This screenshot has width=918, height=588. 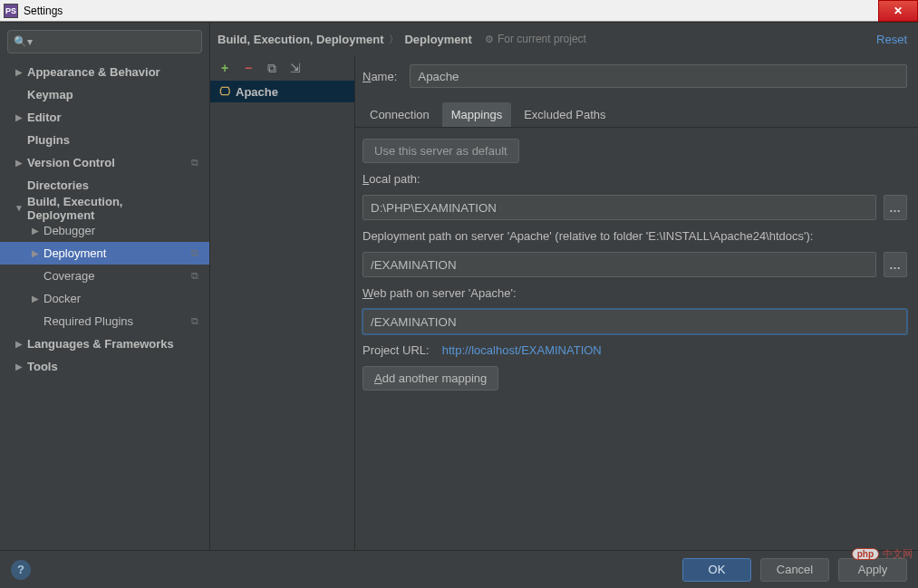 What do you see at coordinates (620, 265) in the screenshot?
I see `deployment-path-input` at bounding box center [620, 265].